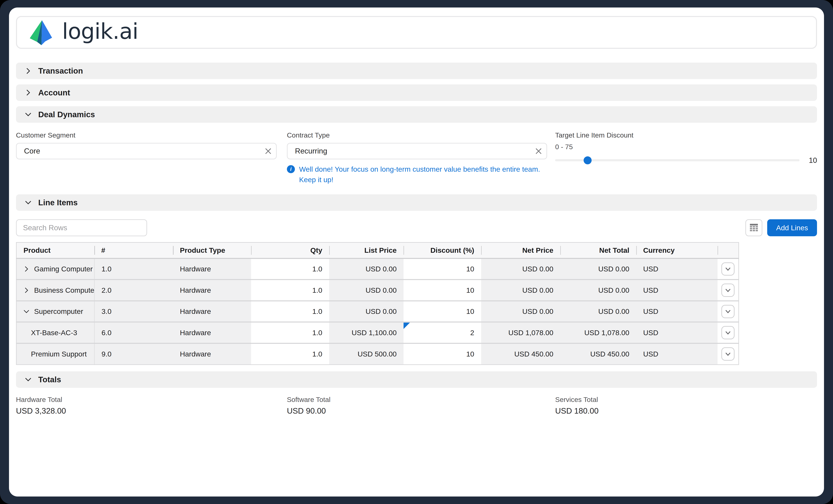 The image size is (833, 504). What do you see at coordinates (417, 151) in the screenshot?
I see `contract-type-field` at bounding box center [417, 151].